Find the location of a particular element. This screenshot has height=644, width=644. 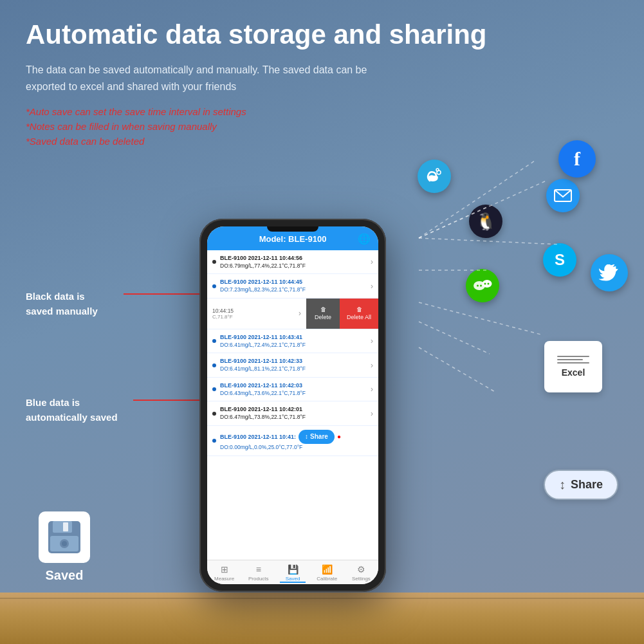

nav-item-calibrate: 📶 Calibrate is located at coordinates (327, 573).